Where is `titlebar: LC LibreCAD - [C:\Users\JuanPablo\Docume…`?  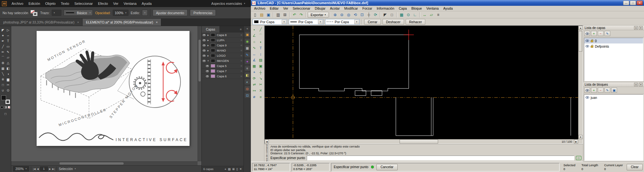 titlebar: LC LibreCAD - [C:\Users\JuanPablo\Docume… is located at coordinates (447, 3).